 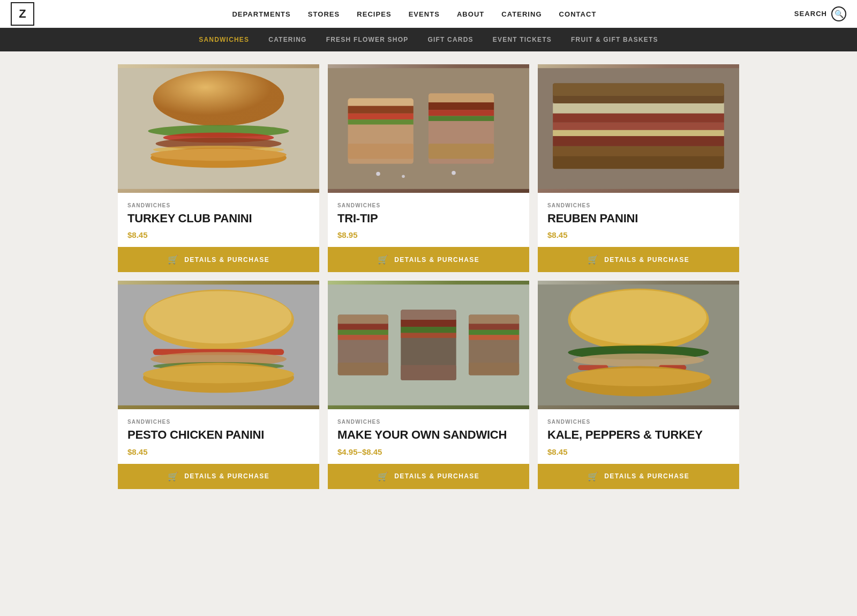 What do you see at coordinates (428, 219) in the screenshot?
I see `product-name: TRI-TIP` at bounding box center [428, 219].